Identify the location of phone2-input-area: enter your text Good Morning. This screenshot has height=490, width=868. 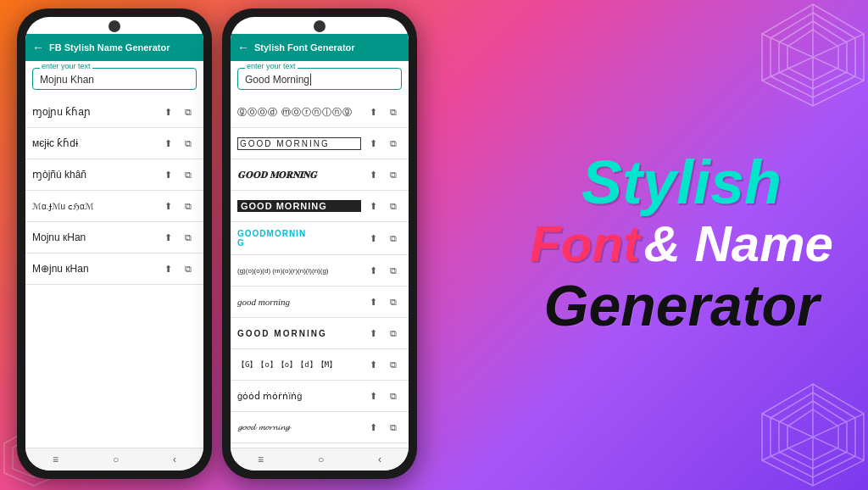
(320, 79).